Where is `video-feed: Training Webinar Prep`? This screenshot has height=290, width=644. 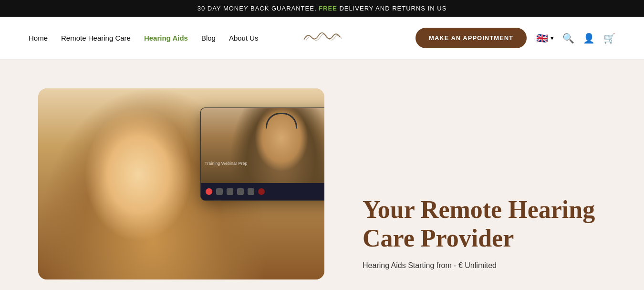 video-feed: Training Webinar Prep is located at coordinates (262, 145).